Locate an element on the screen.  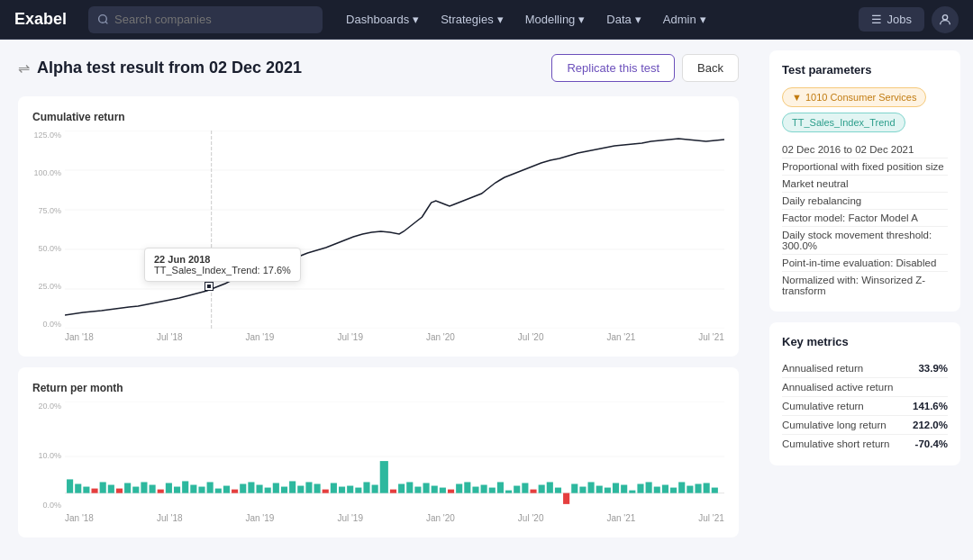
tooltip-value: TT_Sales_Index_Trend: 17.6% is located at coordinates (223, 270).